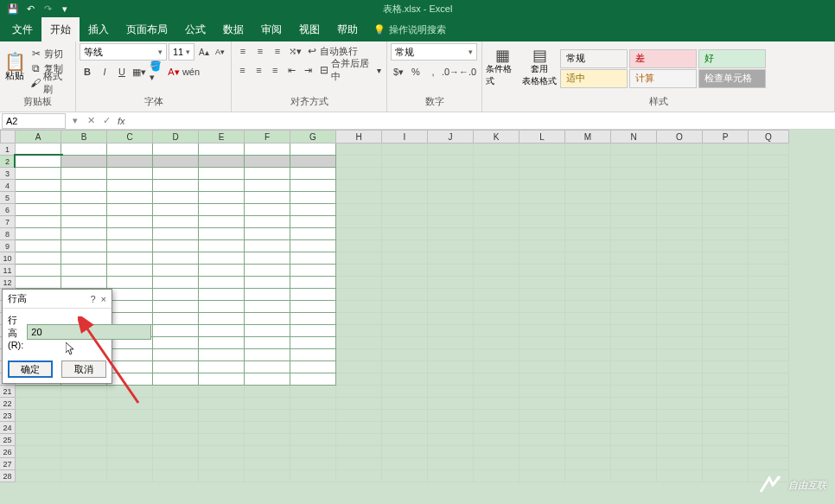 The height and width of the screenshot is (504, 835). I want to click on indent-decrease-icon: ⇤, so click(292, 70).